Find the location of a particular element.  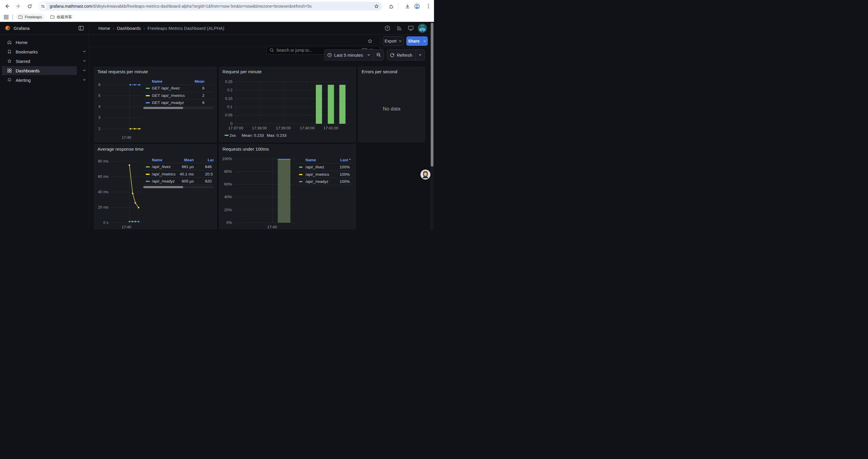

series-name: GET /api/_/metrics is located at coordinates (168, 96).